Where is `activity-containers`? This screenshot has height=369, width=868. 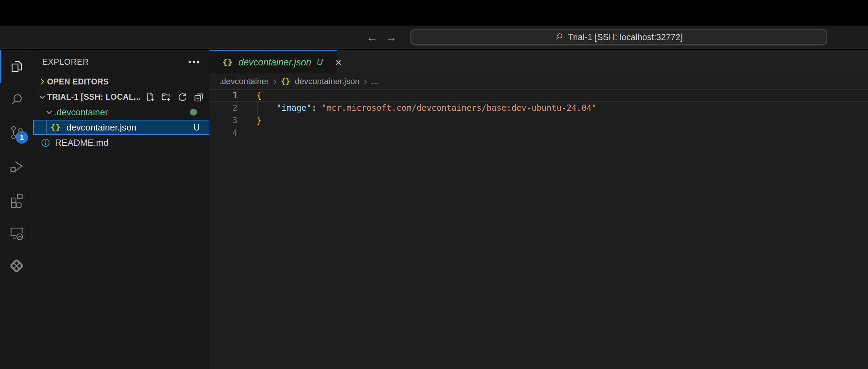
activity-containers is located at coordinates (17, 266).